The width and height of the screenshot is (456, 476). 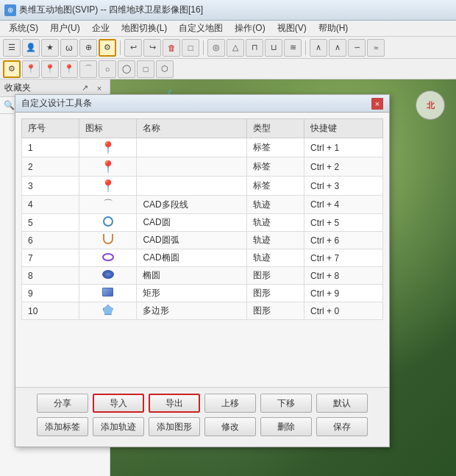 What do you see at coordinates (286, 427) in the screenshot?
I see `delete-button: 删除` at bounding box center [286, 427].